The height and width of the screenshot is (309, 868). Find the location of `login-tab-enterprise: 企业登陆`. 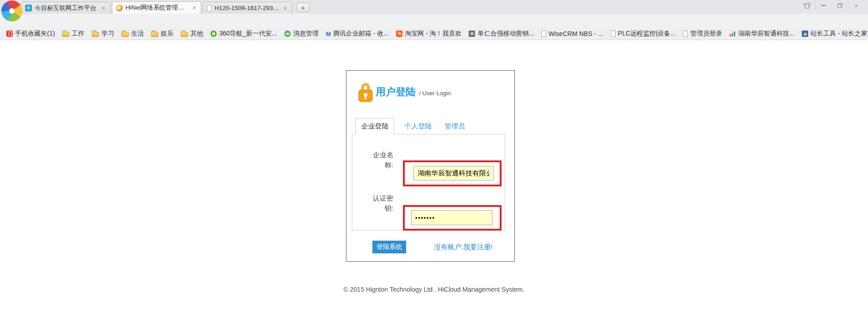

login-tab-enterprise: 企业登陆 is located at coordinates (375, 126).